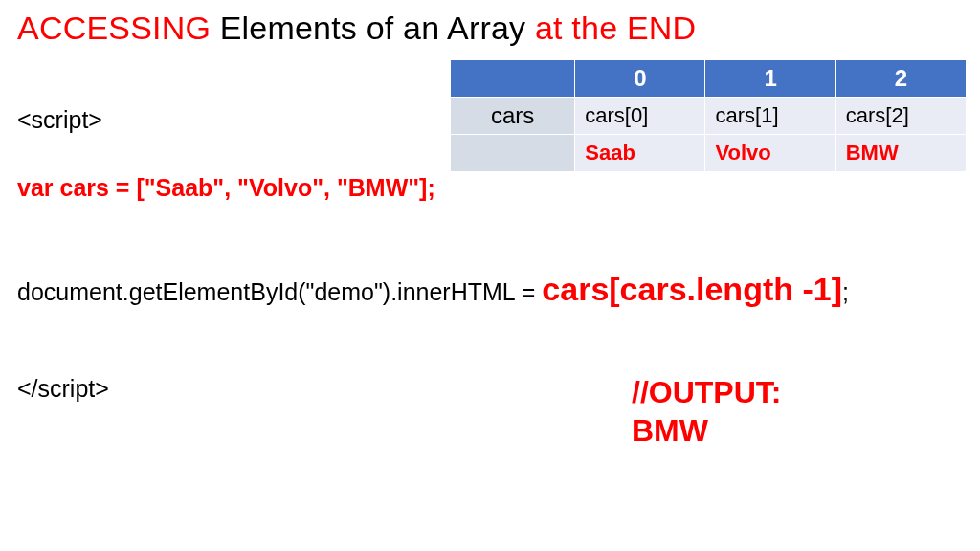 The height and width of the screenshot is (551, 980). What do you see at coordinates (708, 78) in the screenshot?
I see `table-header-row: 0 1 2` at bounding box center [708, 78].